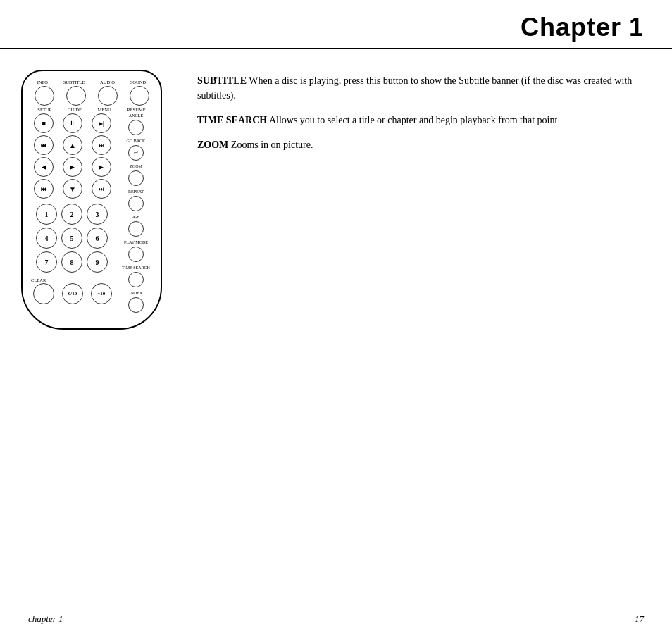 This screenshot has width=672, height=629. I want to click on btn-index, so click(136, 305).